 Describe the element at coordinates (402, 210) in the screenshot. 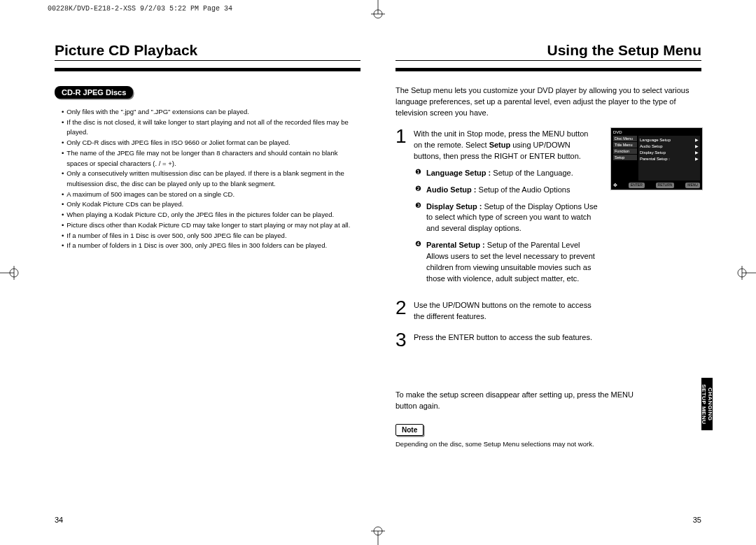

I see `step-number: 1` at that location.